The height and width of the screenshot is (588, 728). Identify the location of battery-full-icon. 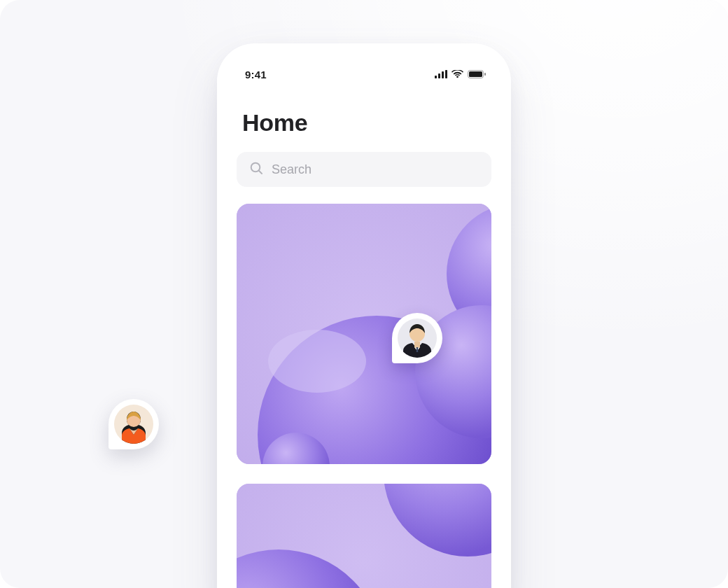
(477, 74).